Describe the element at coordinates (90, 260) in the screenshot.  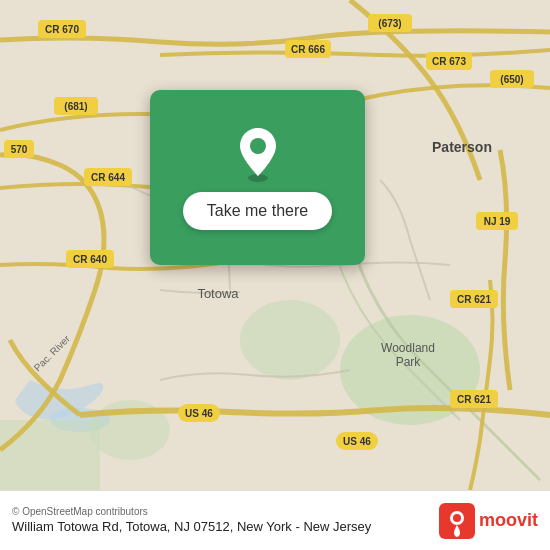
I see `svg-text: CR 640` at that location.